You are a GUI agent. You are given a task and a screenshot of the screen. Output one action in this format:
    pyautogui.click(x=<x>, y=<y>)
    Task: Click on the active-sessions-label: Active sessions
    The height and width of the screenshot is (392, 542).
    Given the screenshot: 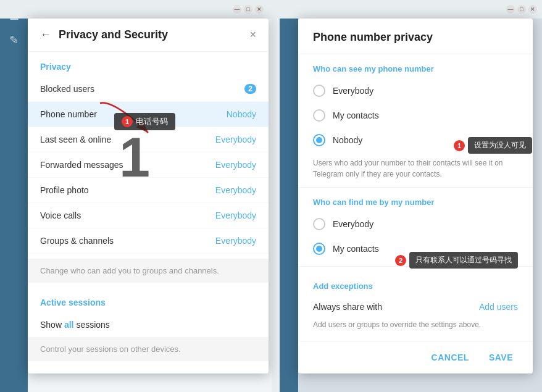 What is the action you would take?
    pyautogui.click(x=148, y=300)
    